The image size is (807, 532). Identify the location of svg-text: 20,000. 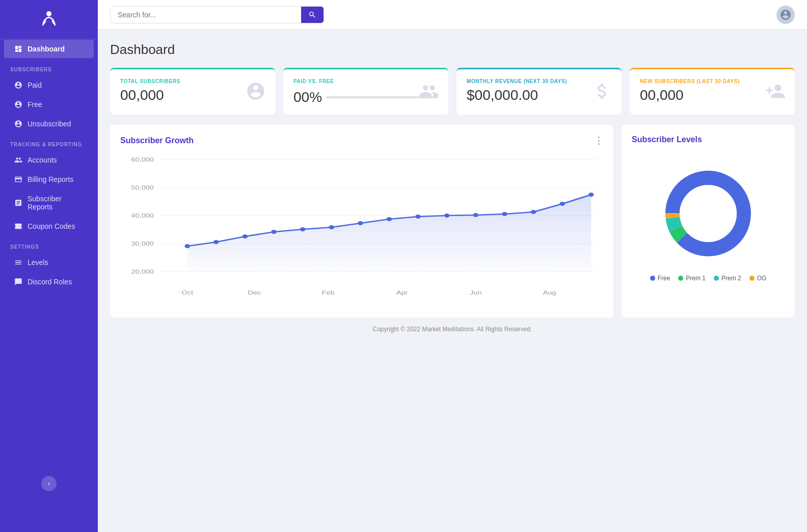
(143, 272).